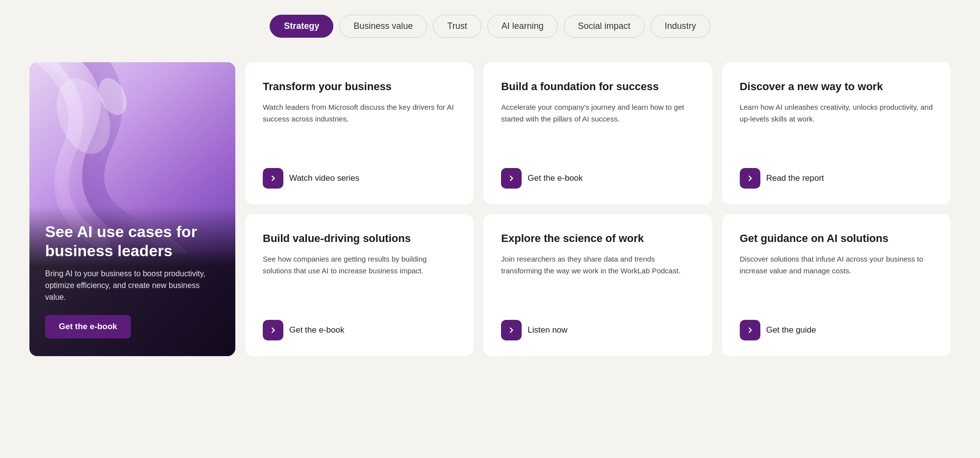 This screenshot has height=458, width=980. I want to click on card-guidance: Get guidance on AI solutions Discover so…, so click(836, 285).